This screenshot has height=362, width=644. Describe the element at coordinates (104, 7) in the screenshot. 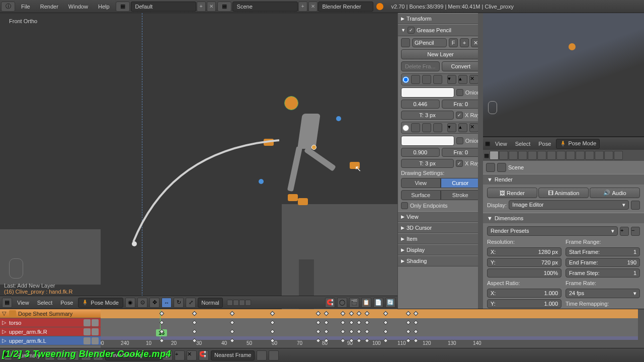

I see `menu-help: Help` at that location.